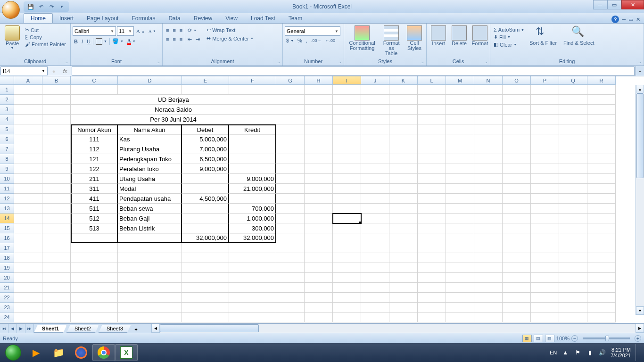 The height and width of the screenshot is (362, 644). I want to click on cell-N12, so click(488, 199).